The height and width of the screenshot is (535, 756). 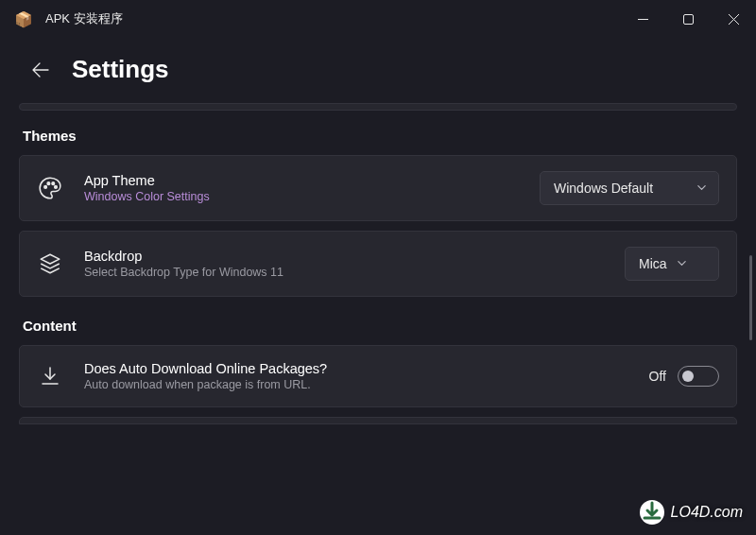 I want to click on auto-download-toggle-group: Off, so click(x=684, y=376).